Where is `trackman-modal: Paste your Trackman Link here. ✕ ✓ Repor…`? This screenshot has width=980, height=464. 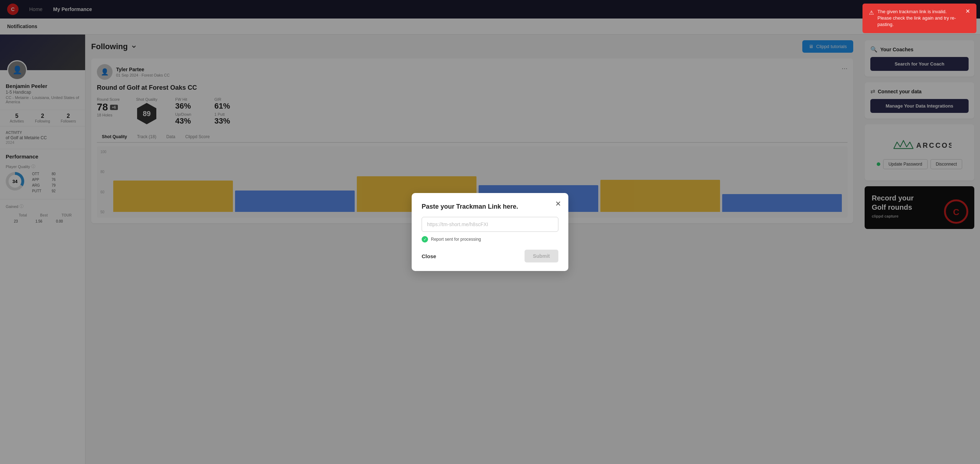
trackman-modal: Paste your Trackman Link here. ✕ ✓ Repor… is located at coordinates (490, 232).